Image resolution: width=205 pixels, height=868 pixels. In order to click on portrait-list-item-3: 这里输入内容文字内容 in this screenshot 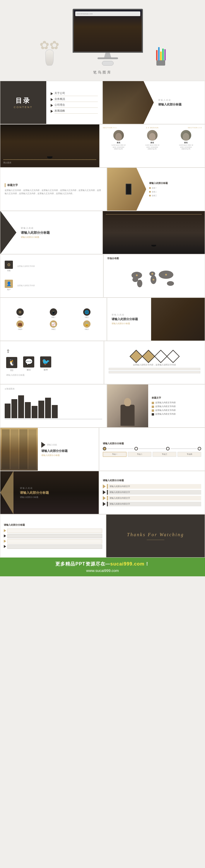, I will do `click(177, 410)`.